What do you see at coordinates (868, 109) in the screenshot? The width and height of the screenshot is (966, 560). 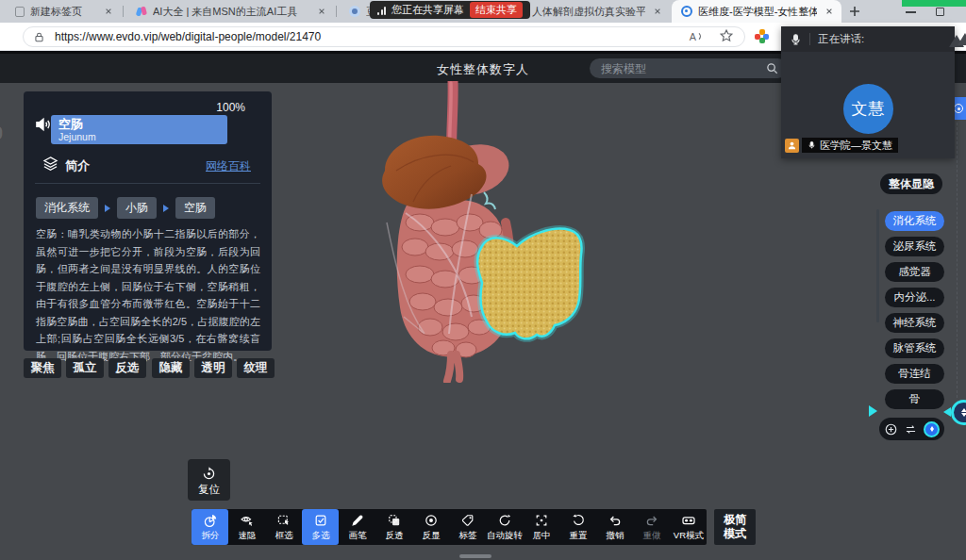 I see `avatar: 文慧` at bounding box center [868, 109].